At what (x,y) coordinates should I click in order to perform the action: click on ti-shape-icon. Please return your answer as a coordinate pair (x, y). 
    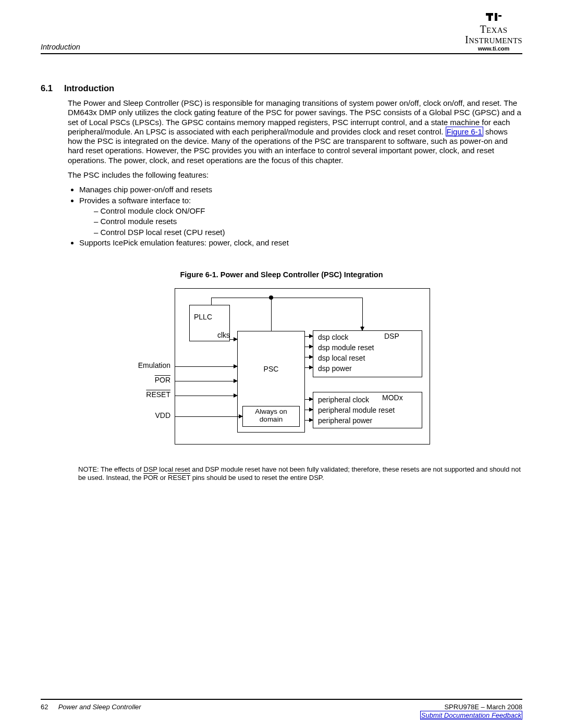
    Looking at the image, I should click on (494, 18).